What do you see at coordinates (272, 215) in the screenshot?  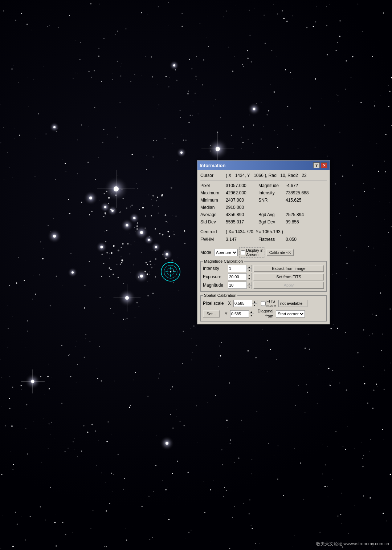 I see `bgd-avg-label: Bgd Avg` at bounding box center [272, 215].